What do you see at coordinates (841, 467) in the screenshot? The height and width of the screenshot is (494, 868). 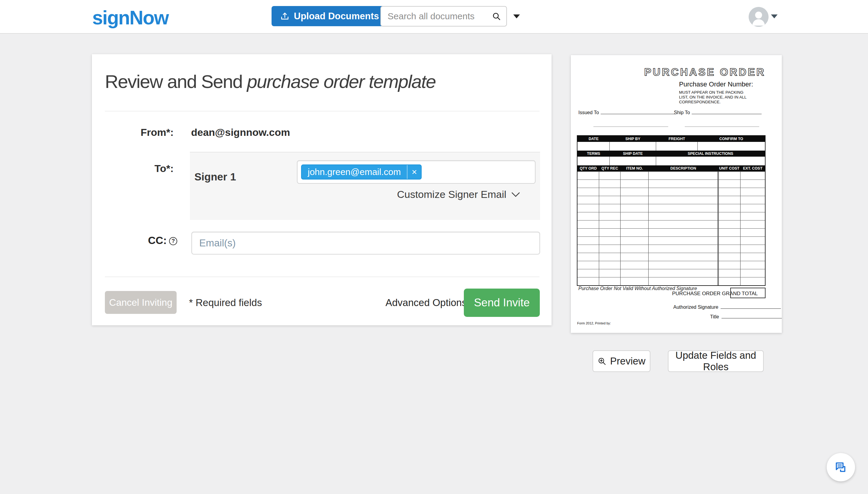 I see `chat-button` at bounding box center [841, 467].